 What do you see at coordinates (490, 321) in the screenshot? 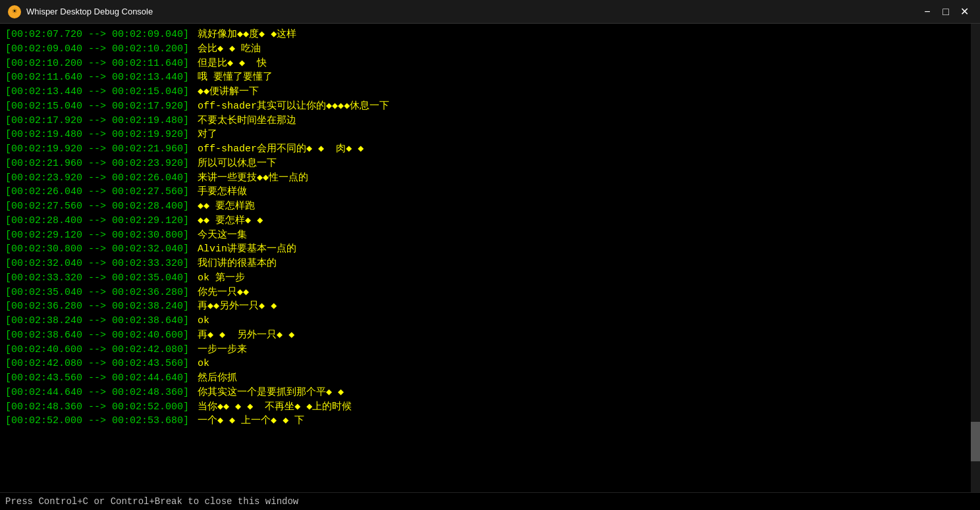
I see `console-line: [00:02:38.240 --> 00:02:38.640] ok` at bounding box center [490, 321].